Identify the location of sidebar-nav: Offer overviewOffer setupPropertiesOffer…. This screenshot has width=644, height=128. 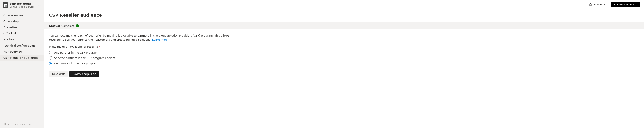
(22, 66).